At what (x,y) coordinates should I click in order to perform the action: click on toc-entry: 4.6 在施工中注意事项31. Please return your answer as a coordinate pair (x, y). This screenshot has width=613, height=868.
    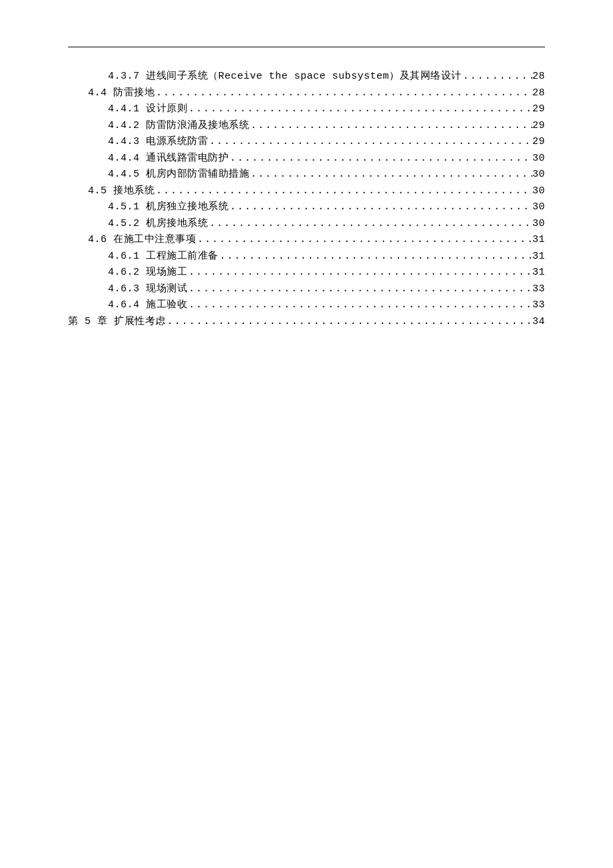
    Looking at the image, I should click on (306, 240).